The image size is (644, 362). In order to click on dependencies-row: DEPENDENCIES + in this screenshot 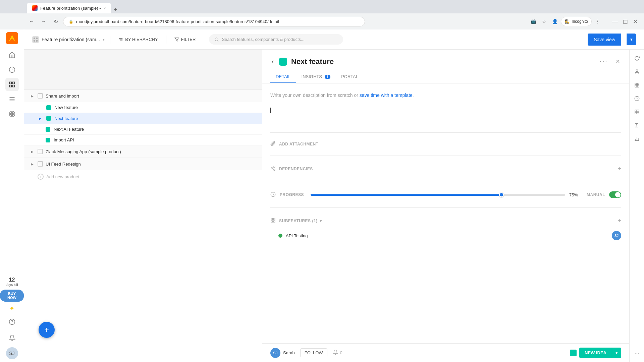, I will do `click(446, 169)`.